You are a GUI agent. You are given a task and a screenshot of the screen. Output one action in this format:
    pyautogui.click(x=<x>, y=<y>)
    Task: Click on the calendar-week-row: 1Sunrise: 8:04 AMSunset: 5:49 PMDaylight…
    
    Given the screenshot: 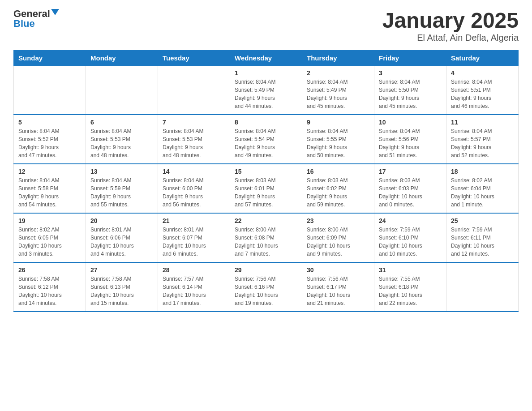 What is the action you would take?
    pyautogui.click(x=266, y=90)
    